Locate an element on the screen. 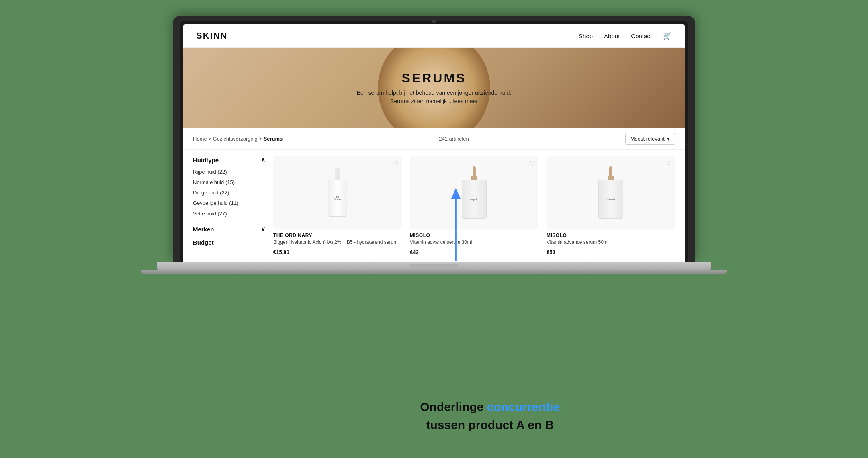 This screenshot has height=458, width=868. products-grid: ♡ theOrdinary THE ORDINARY B is located at coordinates (474, 206).